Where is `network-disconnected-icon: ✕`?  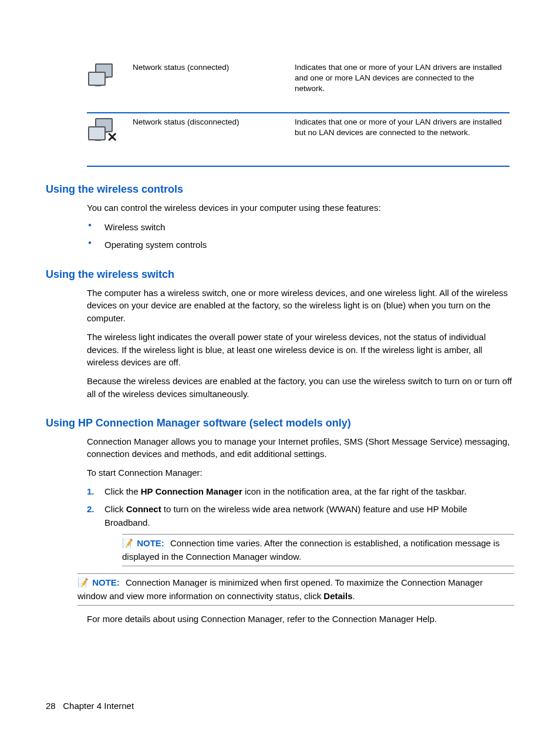
network-disconnected-icon: ✕ is located at coordinates (101, 131).